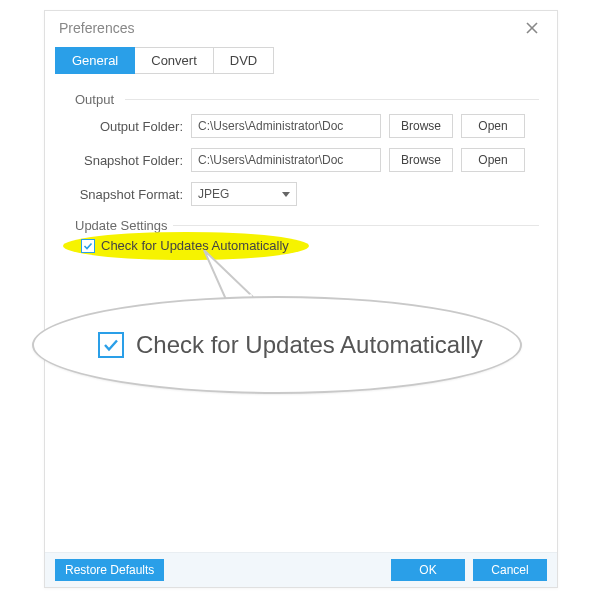  Describe the element at coordinates (493, 126) in the screenshot. I see `output-folder-open-button: Open` at that location.